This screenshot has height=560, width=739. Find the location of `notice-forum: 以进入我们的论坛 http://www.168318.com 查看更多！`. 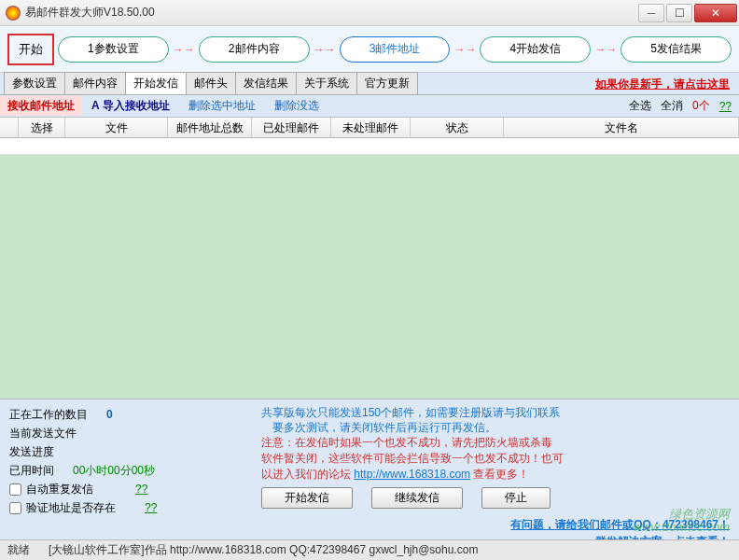

notice-forum: 以进入我们的论坛 http://www.168318.com 查看更多！ is located at coordinates (495, 474).